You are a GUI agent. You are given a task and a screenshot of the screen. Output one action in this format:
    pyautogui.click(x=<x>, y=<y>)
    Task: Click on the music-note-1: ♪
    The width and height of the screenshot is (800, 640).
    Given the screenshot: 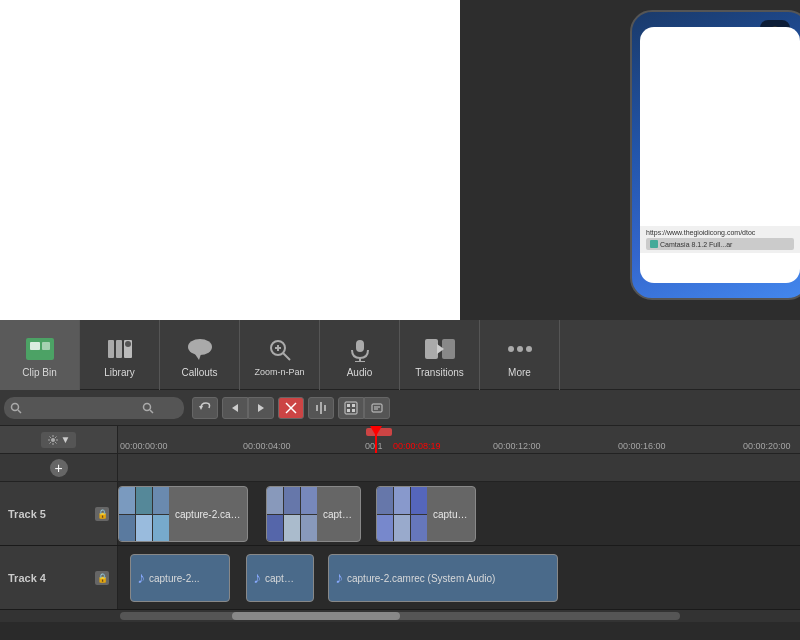 What is the action you would take?
    pyautogui.click(x=141, y=578)
    